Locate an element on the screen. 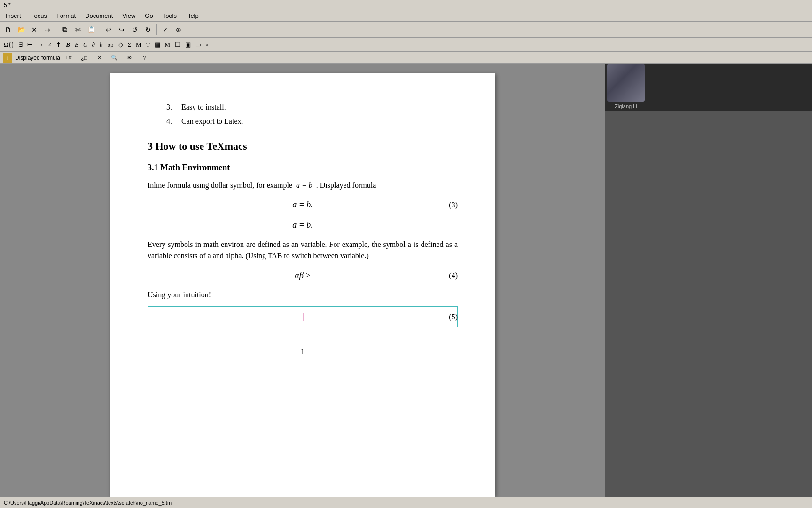  body-para-2: Every symbols in math environ are define… is located at coordinates (303, 250).